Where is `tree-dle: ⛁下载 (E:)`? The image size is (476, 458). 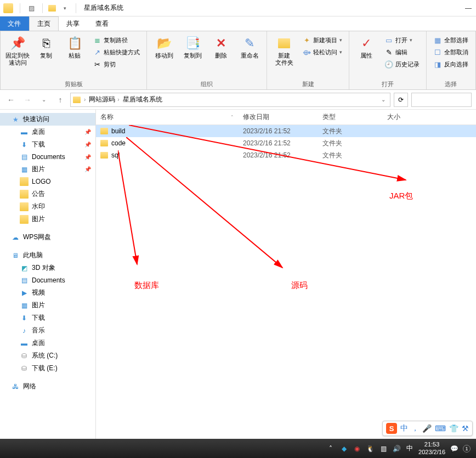
tree-dle: ⛁下载 (E:) is located at coordinates (48, 369).